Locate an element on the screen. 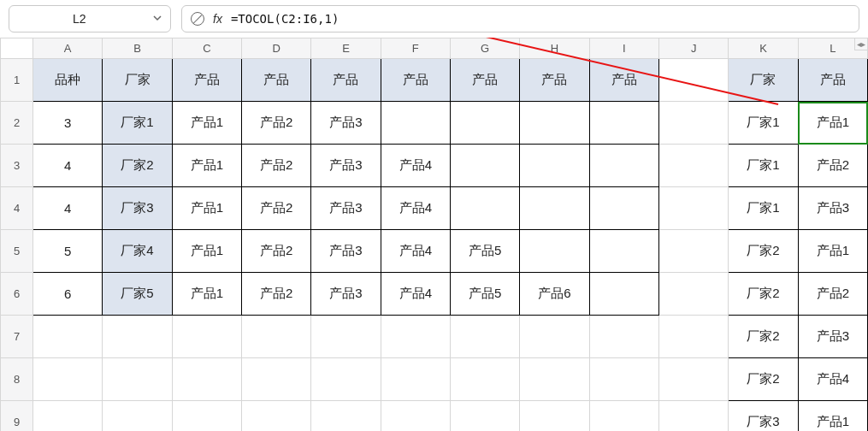 The image size is (868, 431). row-head-5: 5 is located at coordinates (17, 251).